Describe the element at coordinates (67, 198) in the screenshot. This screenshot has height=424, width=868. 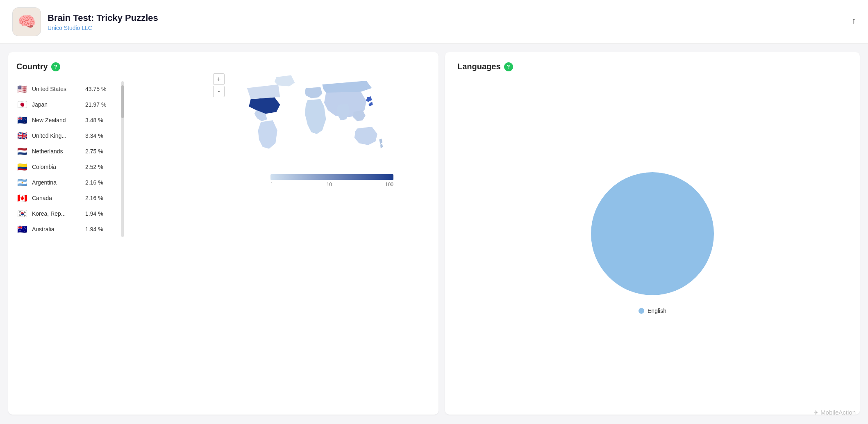
I see `country-row: 🇨🇦Canada2.16 %` at that location.